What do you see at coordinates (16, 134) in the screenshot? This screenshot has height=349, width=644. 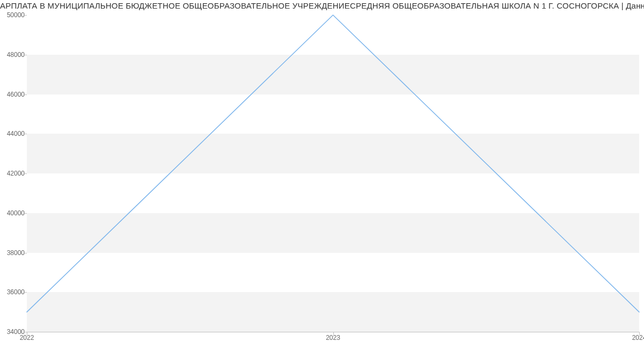 I see `y-axis-tick-label: 44000` at bounding box center [16, 134].